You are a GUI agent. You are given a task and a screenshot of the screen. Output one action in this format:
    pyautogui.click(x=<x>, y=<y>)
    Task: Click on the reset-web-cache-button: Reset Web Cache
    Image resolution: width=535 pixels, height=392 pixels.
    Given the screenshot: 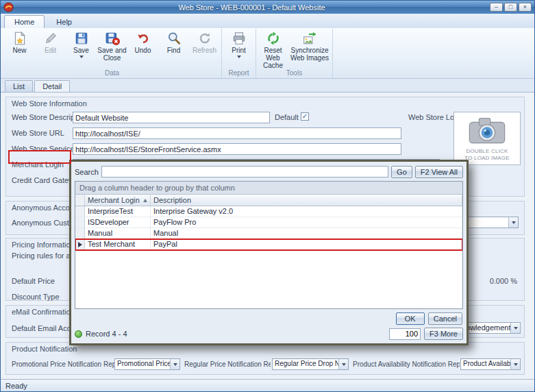 What is the action you would take?
    pyautogui.click(x=273, y=49)
    